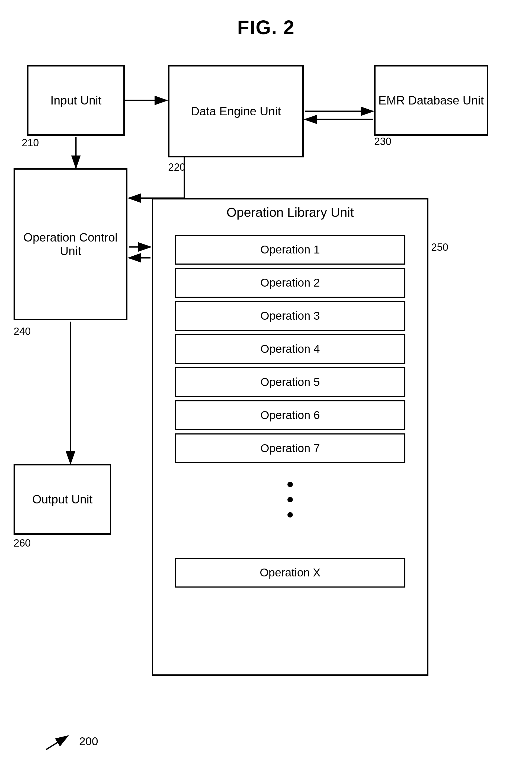 This screenshot has width=532, height=774. What do you see at coordinates (290, 572) in the screenshot?
I see `operation-x-label: Operation X` at bounding box center [290, 572].